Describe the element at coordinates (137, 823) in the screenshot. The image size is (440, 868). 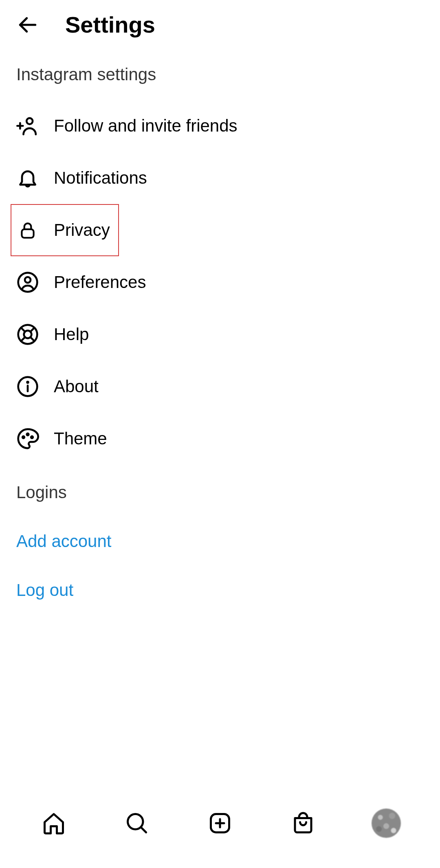
I see `nav-search` at that location.